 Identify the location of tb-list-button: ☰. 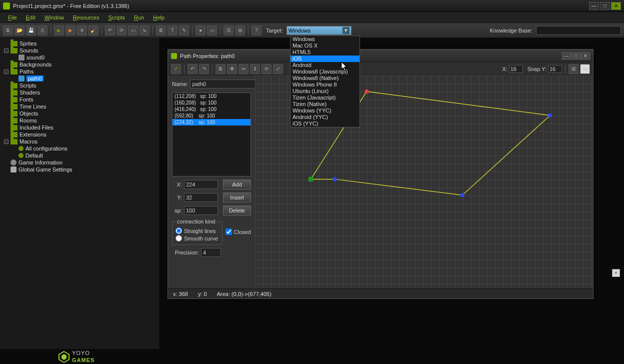
(228, 30).